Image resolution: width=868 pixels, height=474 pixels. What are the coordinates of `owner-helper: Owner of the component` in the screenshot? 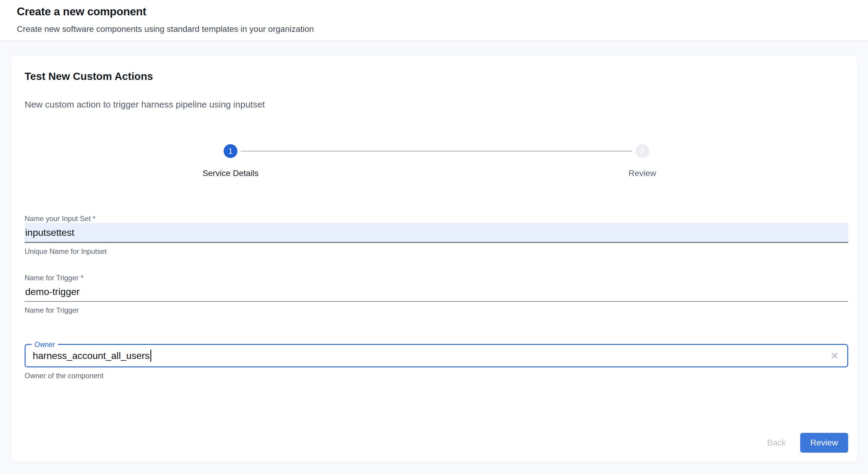 It's located at (436, 376).